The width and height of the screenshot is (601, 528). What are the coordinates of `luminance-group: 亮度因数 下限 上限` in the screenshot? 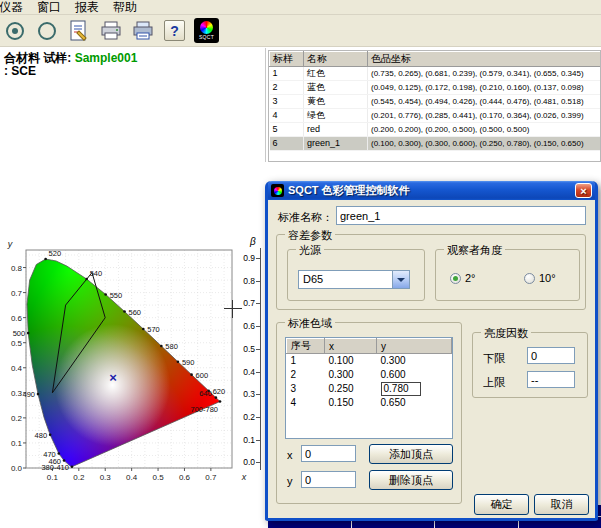 It's located at (530, 365).